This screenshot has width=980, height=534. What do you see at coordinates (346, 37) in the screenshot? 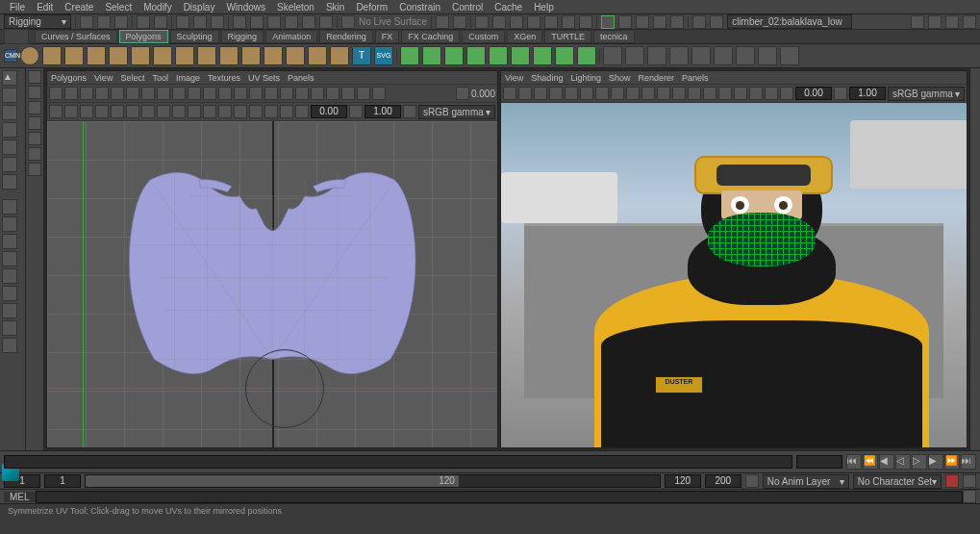
I see `shelf-tab-rendering: Rendering` at bounding box center [346, 37].